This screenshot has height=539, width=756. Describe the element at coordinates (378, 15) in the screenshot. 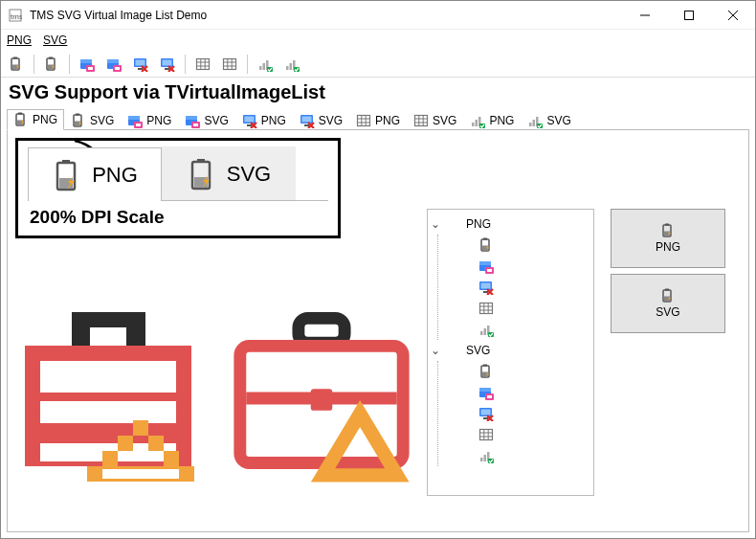

I see `titlebar: tms TMS SVG Virtual Image List Demo` at that location.